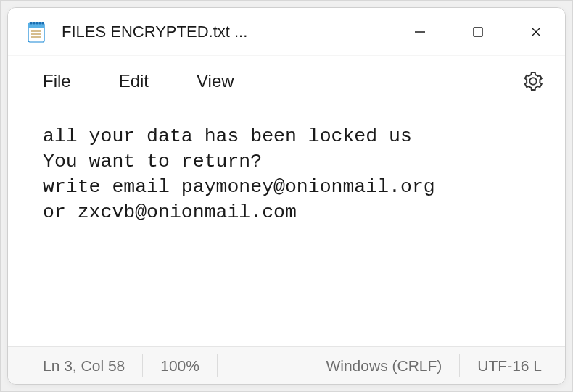 The image size is (573, 392). Describe the element at coordinates (420, 32) in the screenshot. I see `minimize-button` at that location.